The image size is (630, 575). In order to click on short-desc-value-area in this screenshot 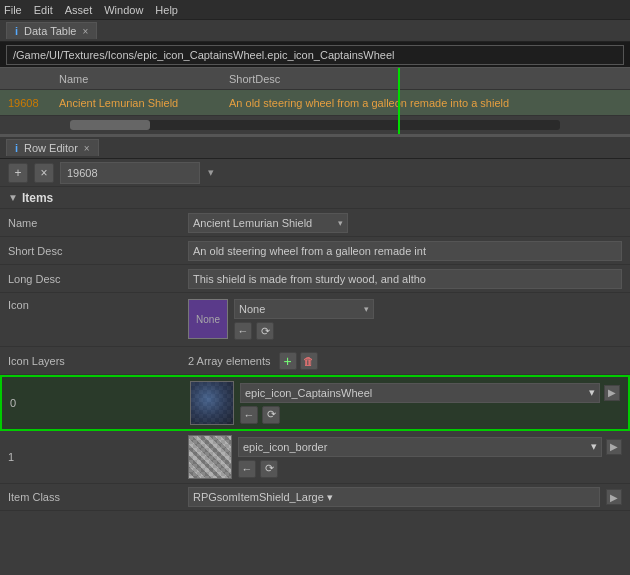, I will do `click(405, 251)`.